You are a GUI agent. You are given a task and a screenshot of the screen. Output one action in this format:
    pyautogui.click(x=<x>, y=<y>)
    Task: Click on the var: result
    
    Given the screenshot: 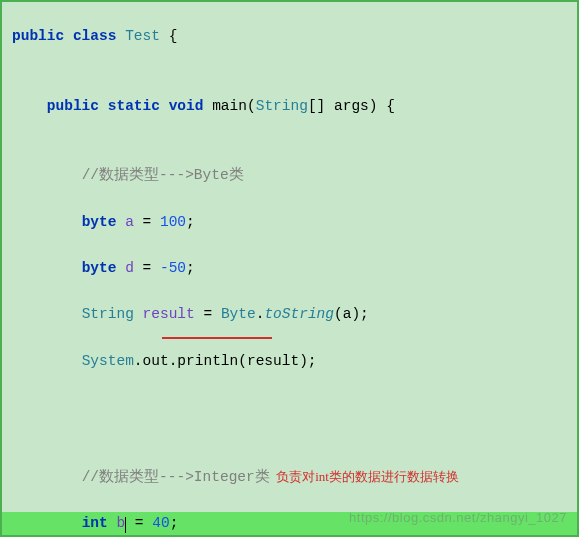 What is the action you would take?
    pyautogui.click(x=164, y=314)
    